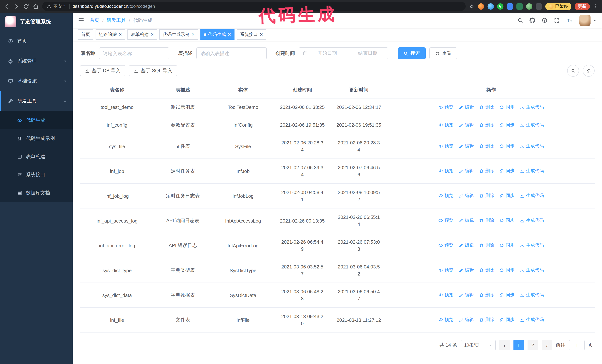 The height and width of the screenshot is (364, 602). I want to click on search-button: 搜索, so click(412, 53).